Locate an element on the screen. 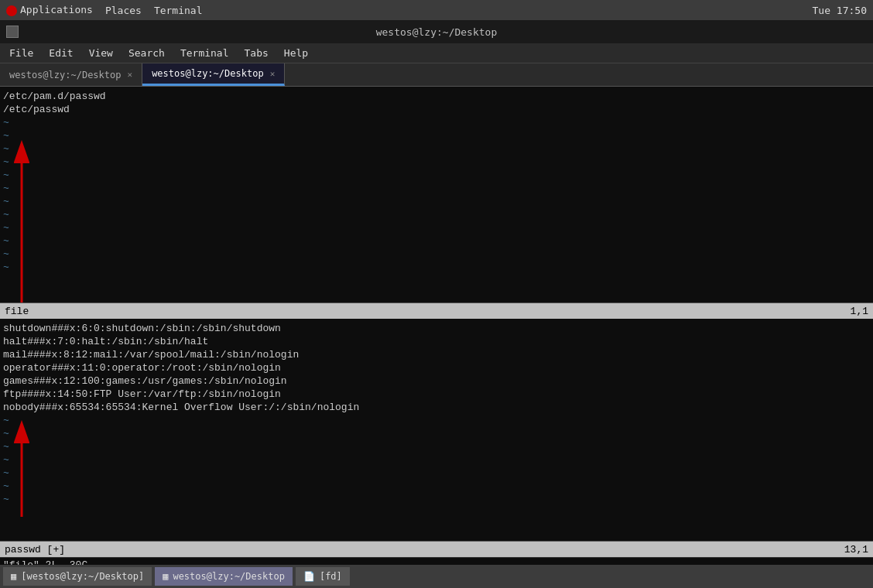 This screenshot has width=873, height=588. line-6: ~ is located at coordinates (436, 162).